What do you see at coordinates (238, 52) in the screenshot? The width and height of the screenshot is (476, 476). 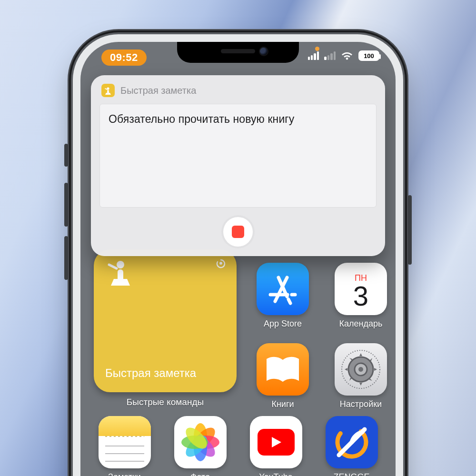 I see `notch` at bounding box center [238, 52].